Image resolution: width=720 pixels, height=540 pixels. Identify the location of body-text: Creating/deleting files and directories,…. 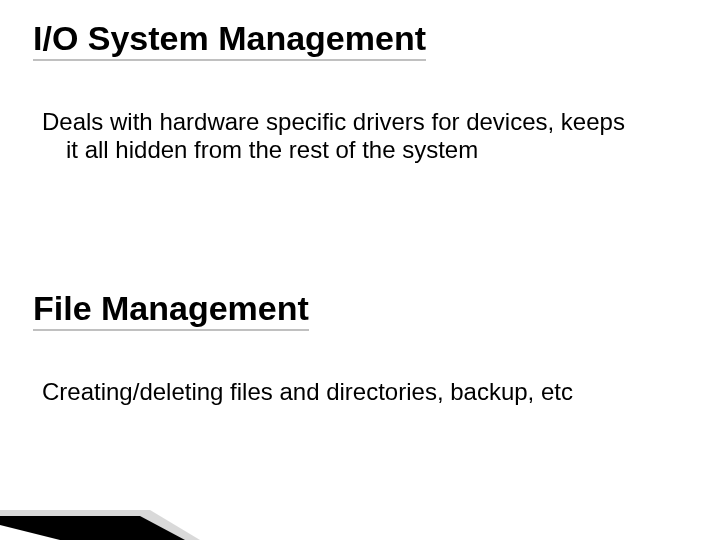
(342, 392).